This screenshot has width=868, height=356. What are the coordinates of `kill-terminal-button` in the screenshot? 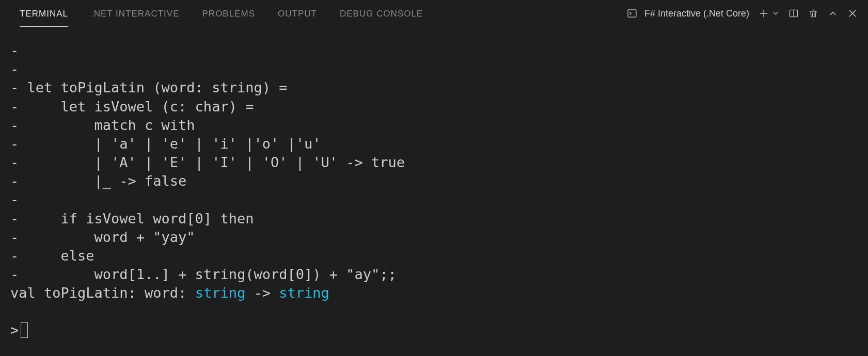 It's located at (813, 13).